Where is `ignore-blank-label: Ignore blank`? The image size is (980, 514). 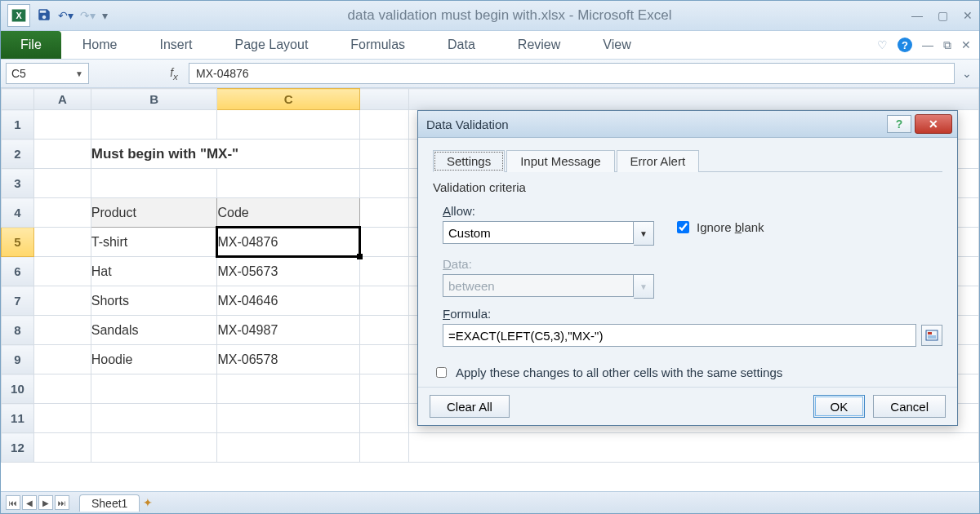
ignore-blank-label: Ignore blank is located at coordinates (730, 227).